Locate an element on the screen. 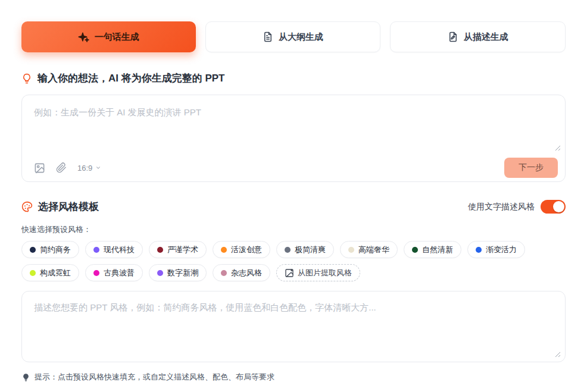 This screenshot has width=587, height=392. style-chip-label: 渐变活力 is located at coordinates (501, 250).